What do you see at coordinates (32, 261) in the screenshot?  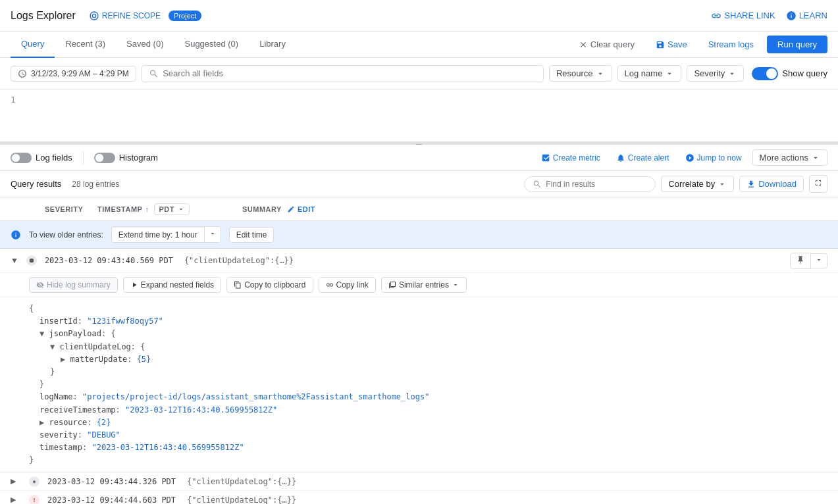 I see `debug-icon` at bounding box center [32, 261].